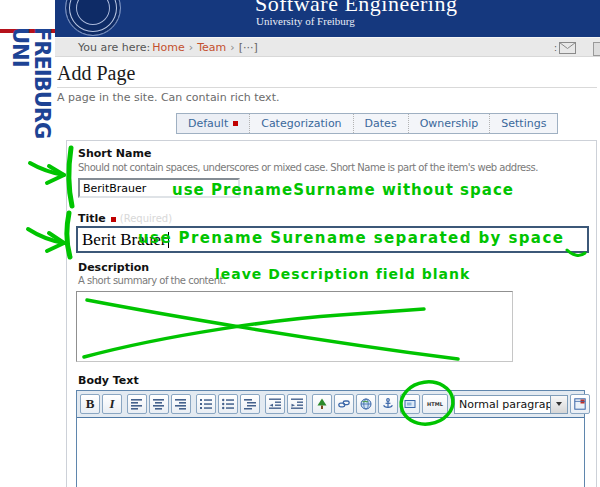  I want to click on numbered-list-icon, so click(206, 404).